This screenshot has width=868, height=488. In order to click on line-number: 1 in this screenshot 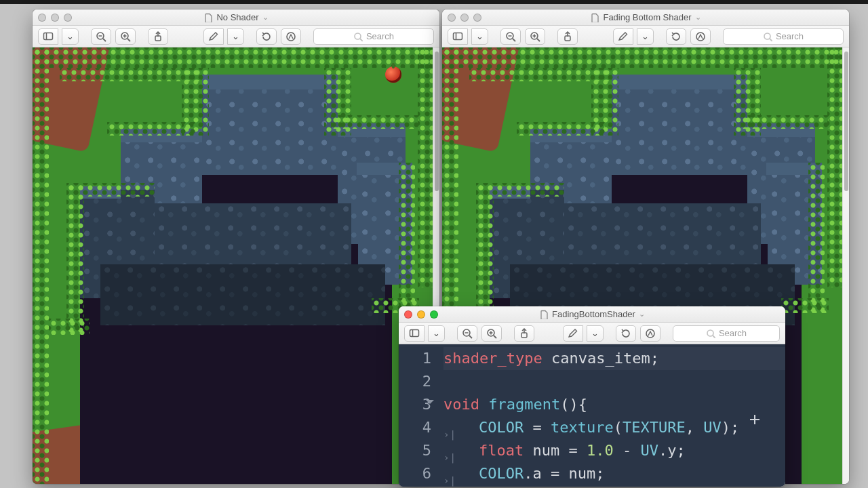, I will do `click(415, 359)`.